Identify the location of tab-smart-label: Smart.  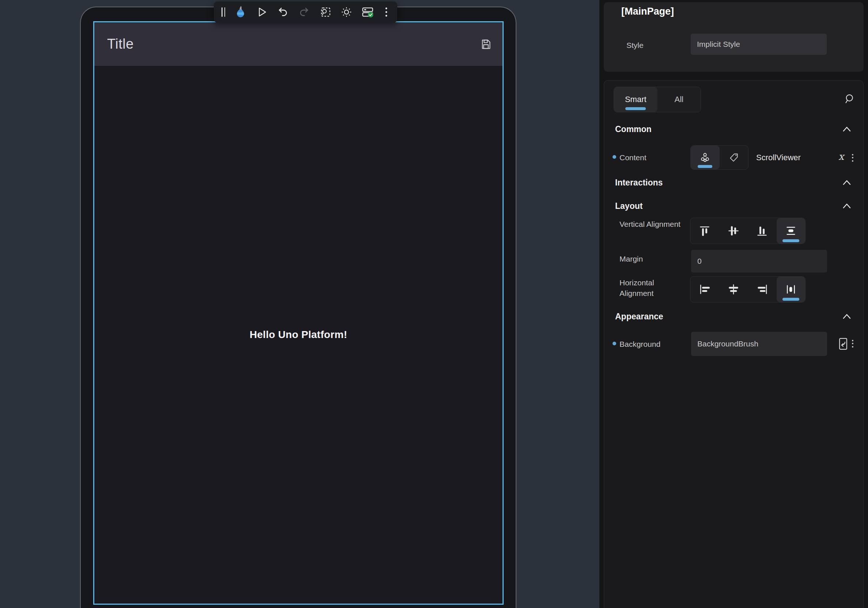
(636, 100).